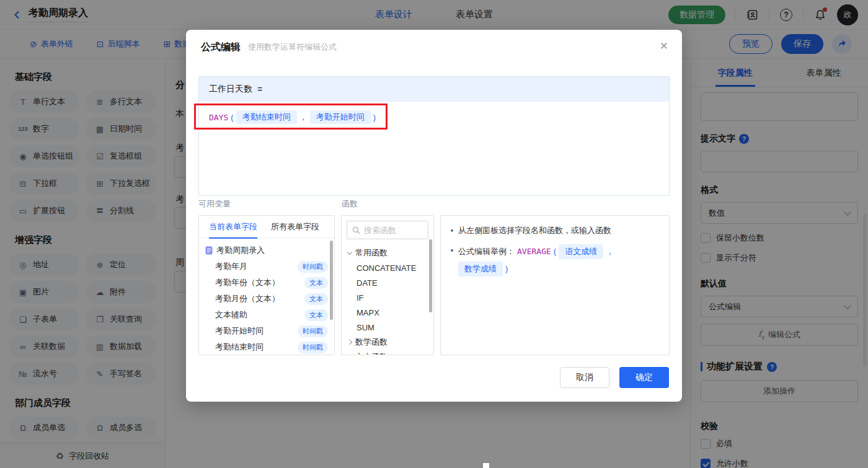 This screenshot has height=468, width=868. Describe the element at coordinates (267, 331) in the screenshot. I see `variable-row: 考勤开始时间时间戳` at that location.